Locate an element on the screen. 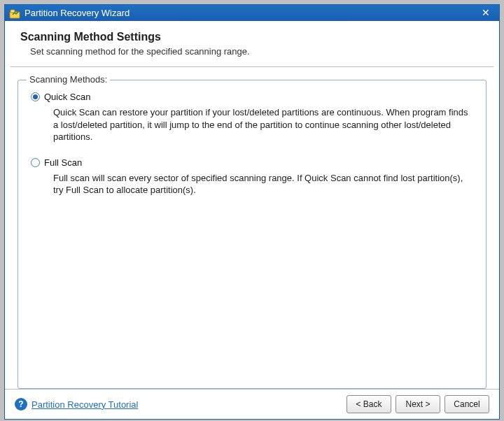  help-icon: ? is located at coordinates (21, 404).